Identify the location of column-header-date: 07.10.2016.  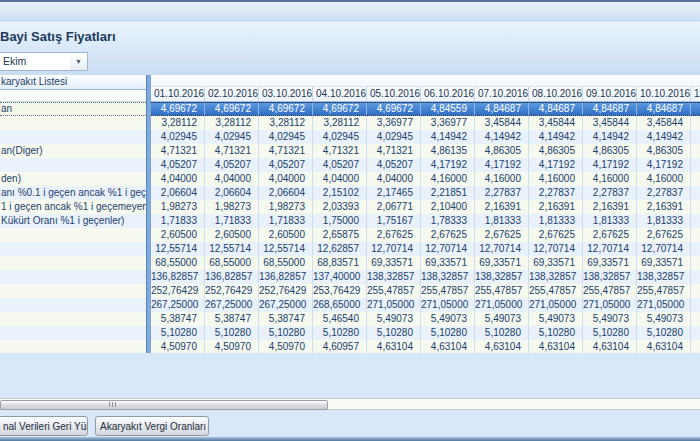
(502, 94).